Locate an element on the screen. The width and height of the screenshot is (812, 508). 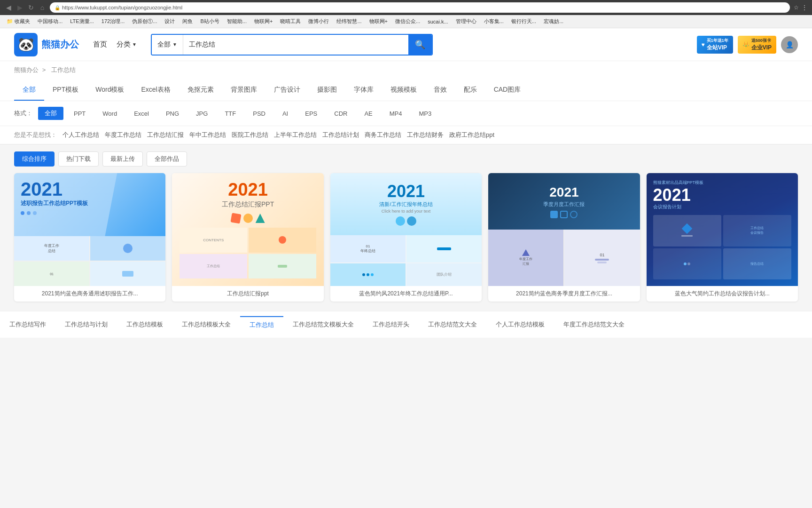
bookmark-item: 设计 is located at coordinates (170, 22).